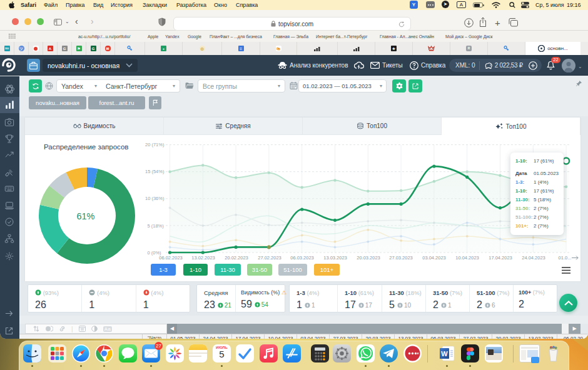  Describe the element at coordinates (534, 258) in the screenshot. I see `svg-text: 24.04.2023` at that location.